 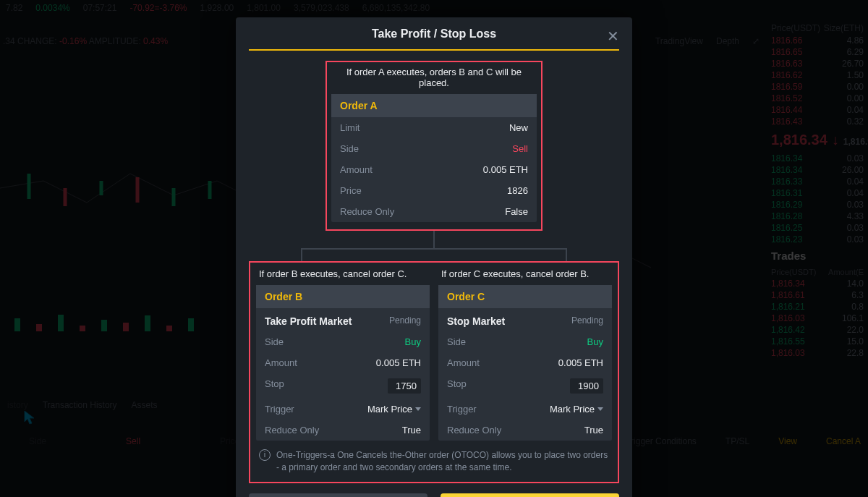 I want to click on modal-title: Take Profit / Stop Loss, so click(x=434, y=33).